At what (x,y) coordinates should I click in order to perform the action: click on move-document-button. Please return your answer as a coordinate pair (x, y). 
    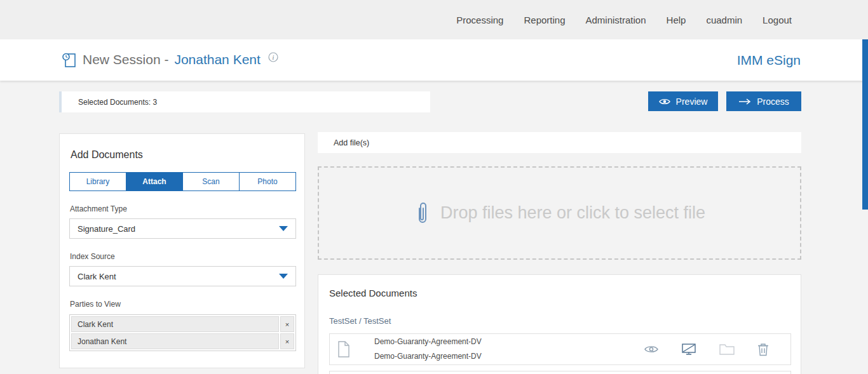
    Looking at the image, I should click on (727, 349).